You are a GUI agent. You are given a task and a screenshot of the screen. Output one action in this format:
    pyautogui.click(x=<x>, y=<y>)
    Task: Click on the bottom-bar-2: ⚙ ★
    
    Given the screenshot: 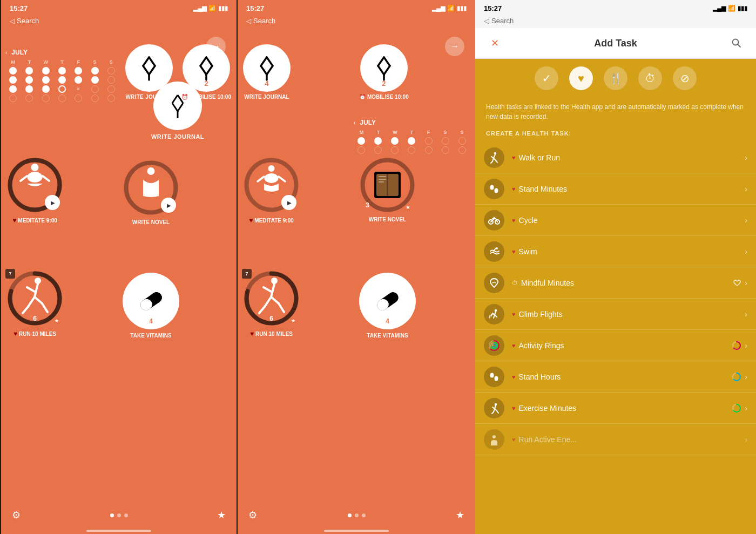 What is the action you would take?
    pyautogui.click(x=356, y=518)
    